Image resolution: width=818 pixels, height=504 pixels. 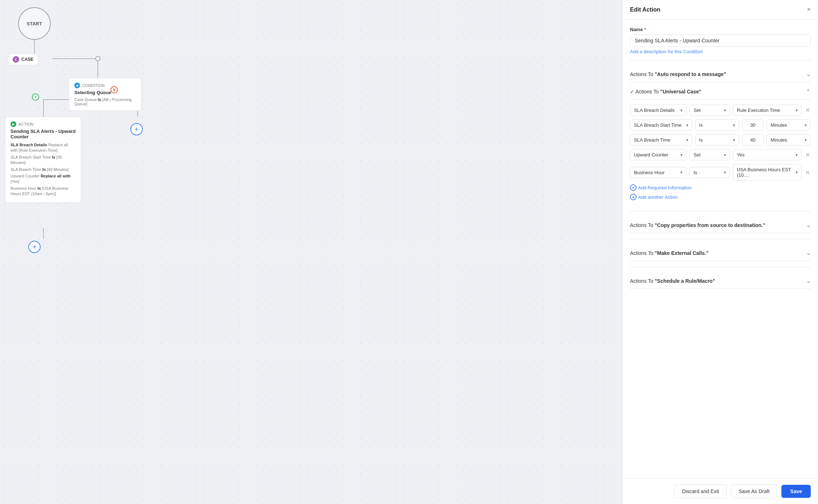 I want to click on accordion-universal-case-header: ✓ Actions To "Universal Case" ⌄, so click(x=720, y=92).